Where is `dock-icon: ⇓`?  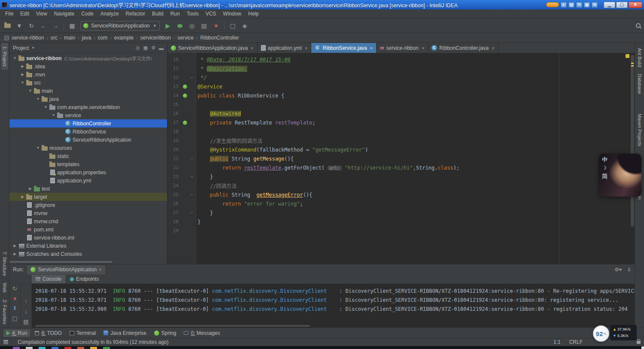 dock-icon: ⇓ is located at coordinates (629, 270).